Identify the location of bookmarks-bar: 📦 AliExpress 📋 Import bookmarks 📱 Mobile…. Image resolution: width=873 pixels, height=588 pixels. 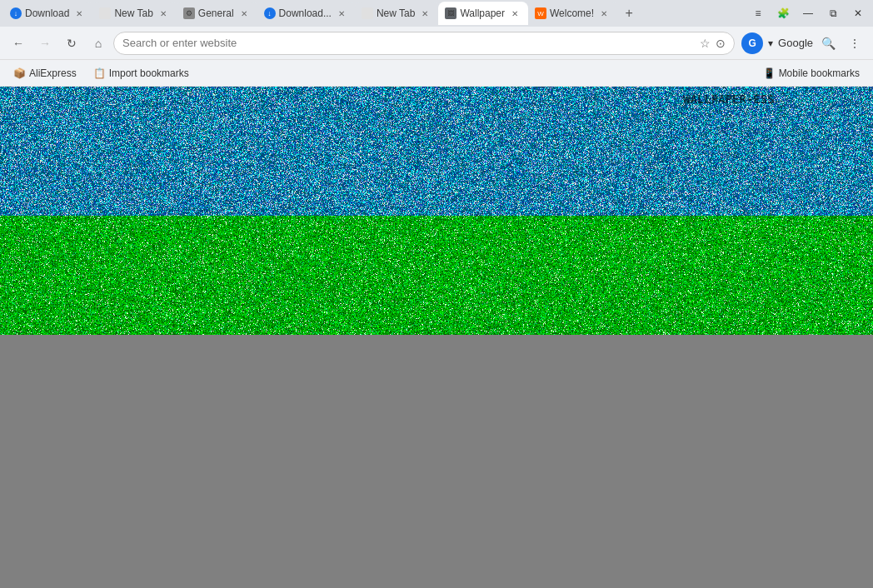
(436, 73).